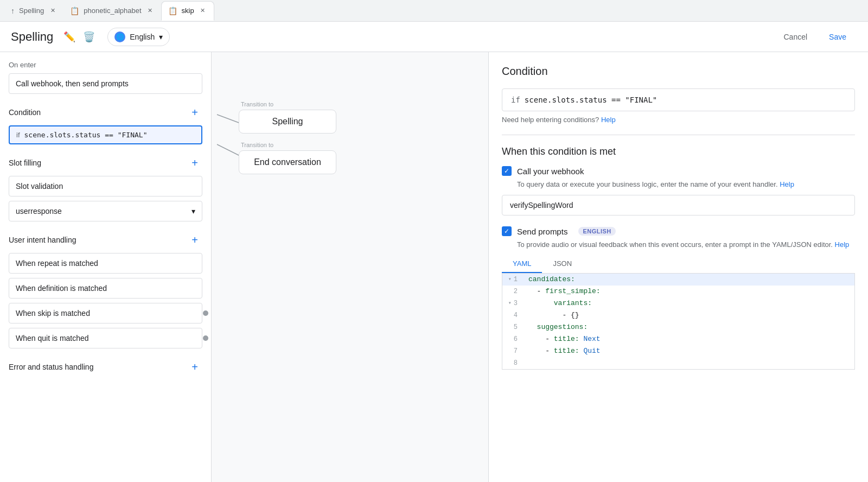 Image resolution: width=868 pixels, height=482 pixels. I want to click on on-enter-input: Call webhook, then send prompts, so click(105, 84).